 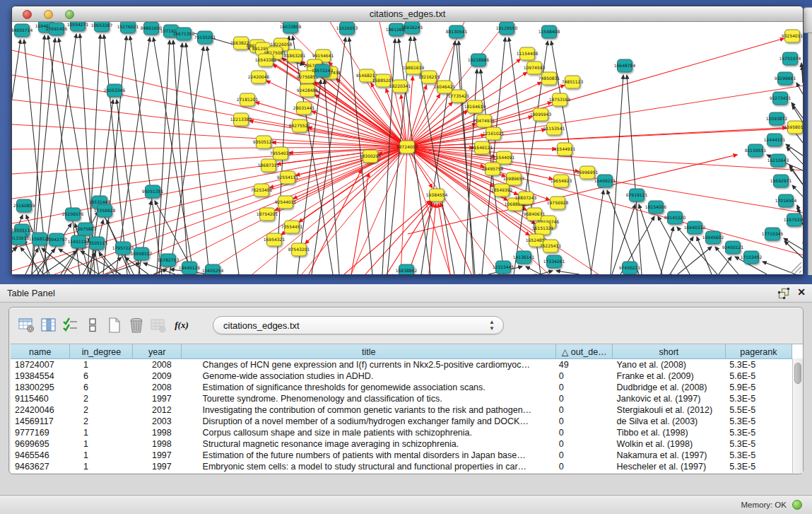 What do you see at coordinates (71, 325) in the screenshot?
I see `select-all-icon` at bounding box center [71, 325].